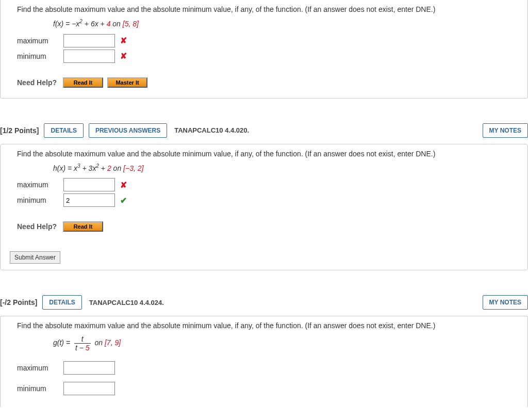  What do you see at coordinates (38, 368) in the screenshot?
I see `q3-max-label: maximum` at bounding box center [38, 368].